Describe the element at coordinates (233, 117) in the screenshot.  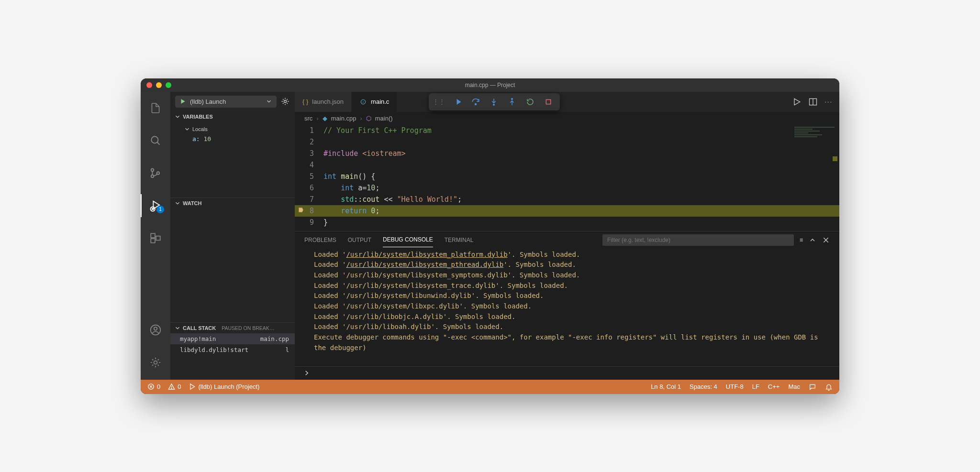
I see `variables-header: VARIABLES` at that location.